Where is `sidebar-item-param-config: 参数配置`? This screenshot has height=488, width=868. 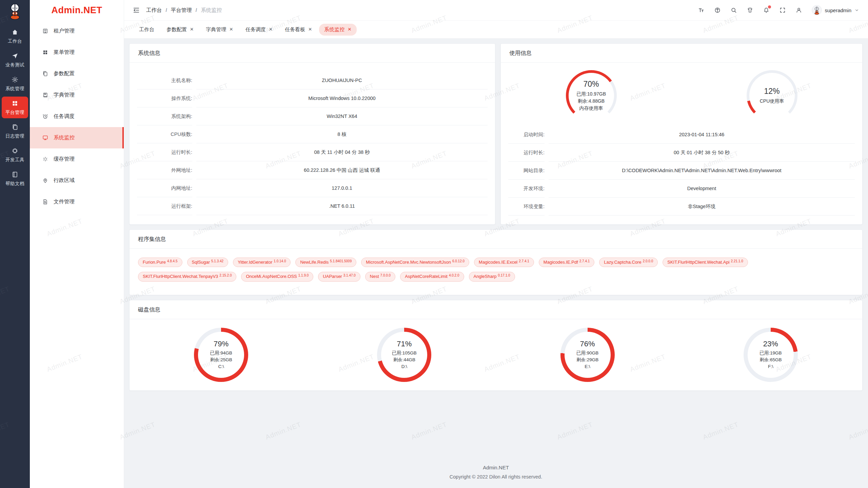 sidebar-item-param-config: 参数配置 is located at coordinates (77, 74).